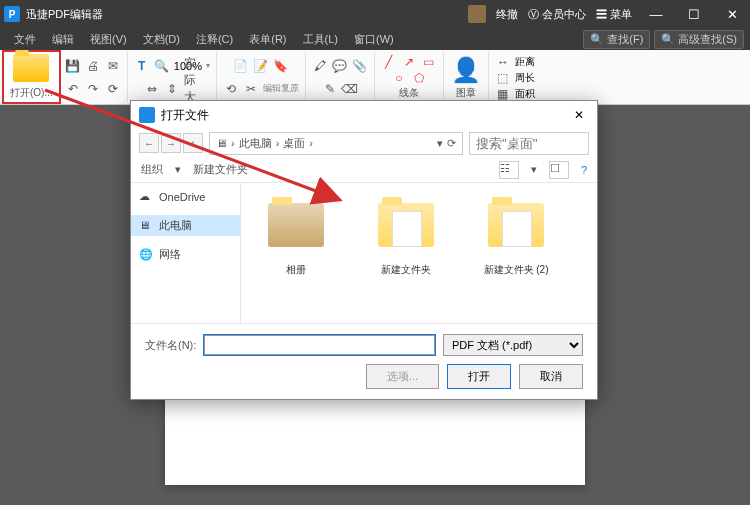 The width and height of the screenshot is (750, 505). What do you see at coordinates (513, 345) in the screenshot?
I see `file-filter-select: PDF 文档 (*.pdf)` at bounding box center [513, 345].